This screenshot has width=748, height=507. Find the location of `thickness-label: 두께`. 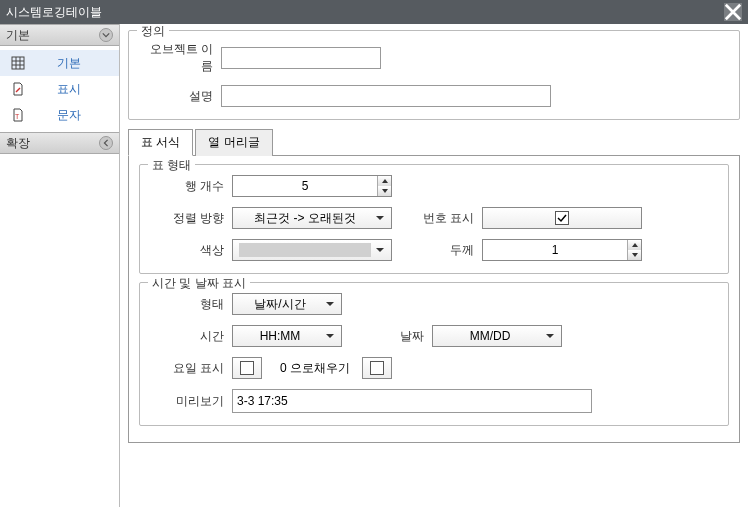

thickness-label: 두께 is located at coordinates (452, 250).